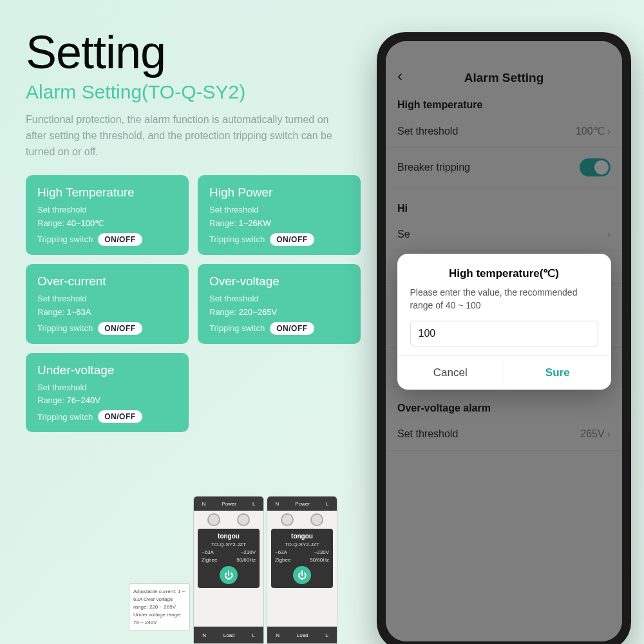  I want to click on dialog-title: High temperature(℃), so click(504, 273).